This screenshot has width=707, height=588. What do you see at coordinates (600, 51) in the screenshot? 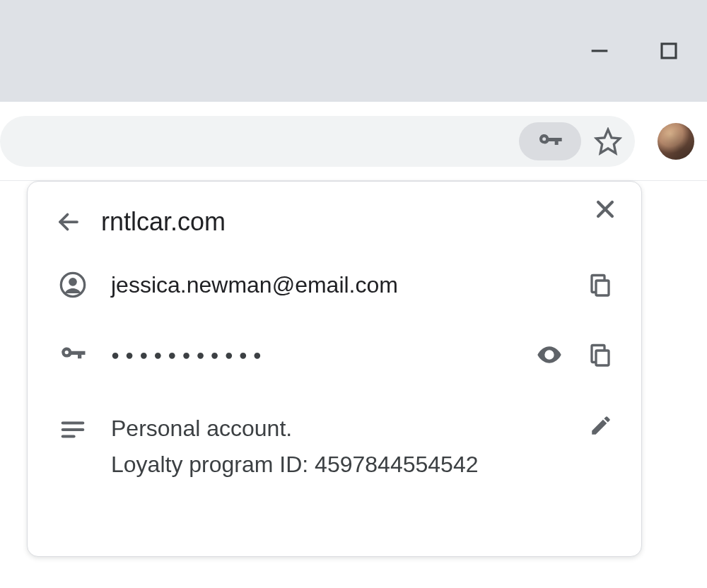
I see `minimize-button` at bounding box center [600, 51].